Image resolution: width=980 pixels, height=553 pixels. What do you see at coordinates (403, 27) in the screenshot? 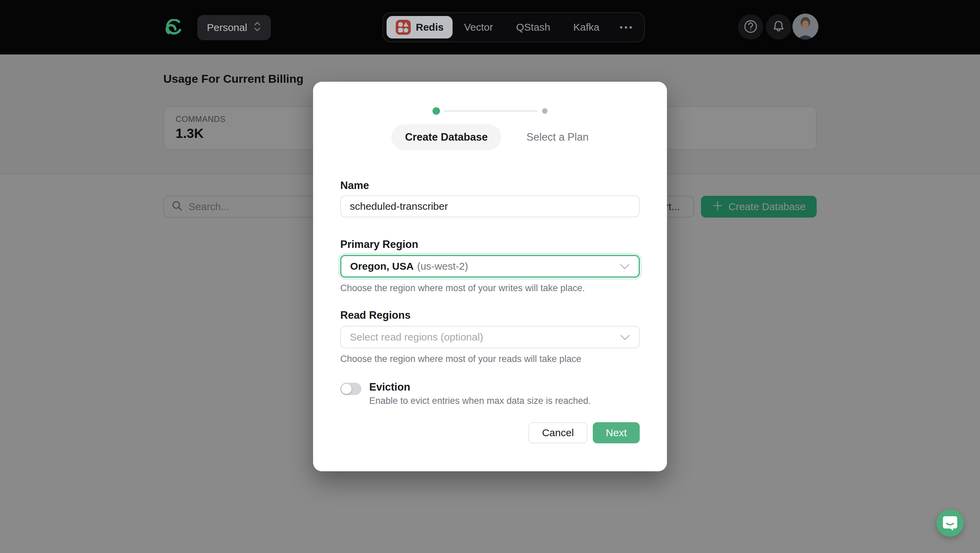
I see `redis-icon` at bounding box center [403, 27].